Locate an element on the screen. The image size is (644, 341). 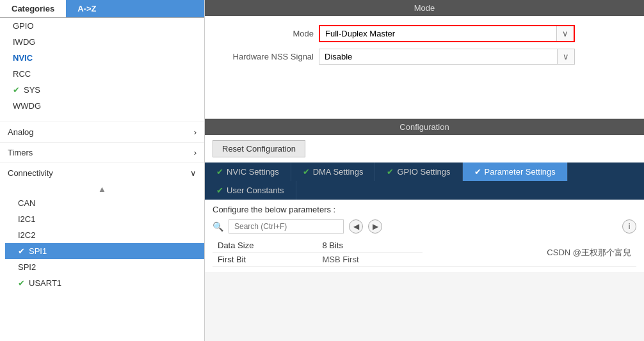
mode-title: Mode is located at coordinates (425, 8).